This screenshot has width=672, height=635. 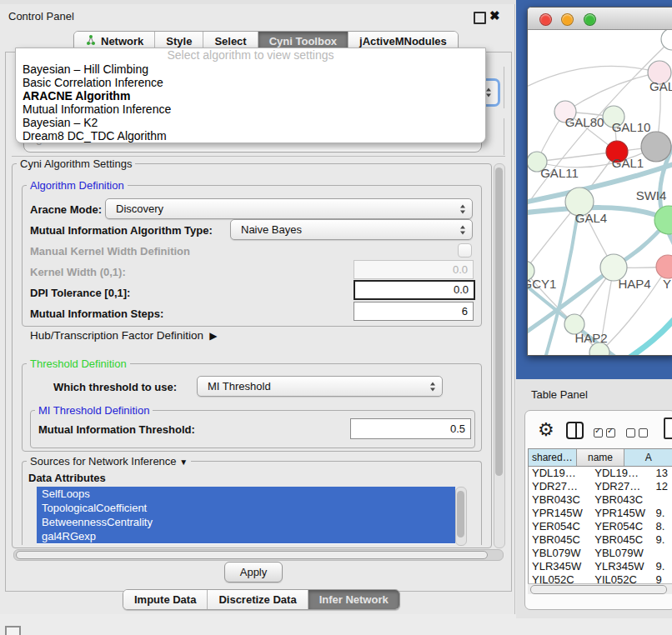 What do you see at coordinates (117, 430) in the screenshot?
I see `mi-threshold-label: Mutual Information Threshold:` at bounding box center [117, 430].